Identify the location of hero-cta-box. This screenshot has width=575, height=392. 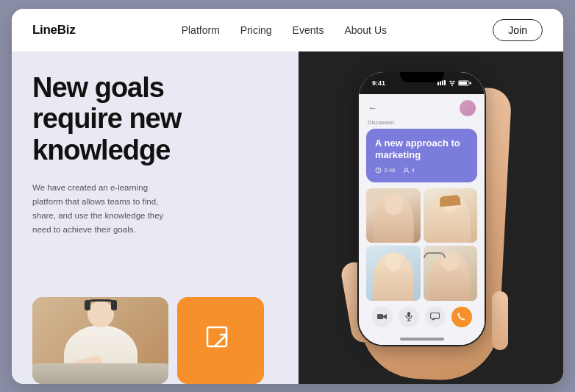
(221, 341).